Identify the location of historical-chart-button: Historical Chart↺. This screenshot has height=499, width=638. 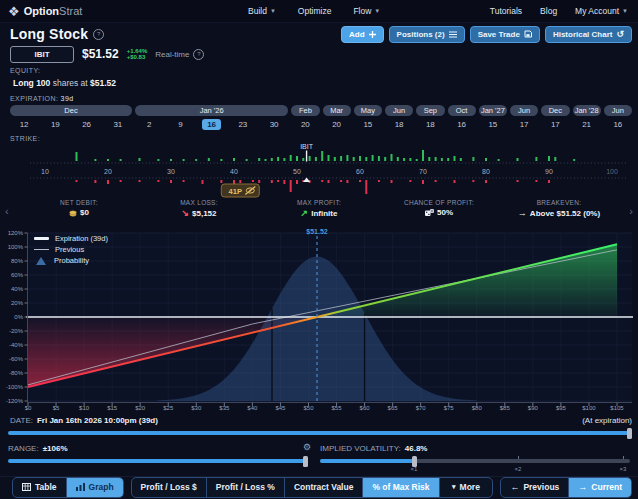
(588, 34).